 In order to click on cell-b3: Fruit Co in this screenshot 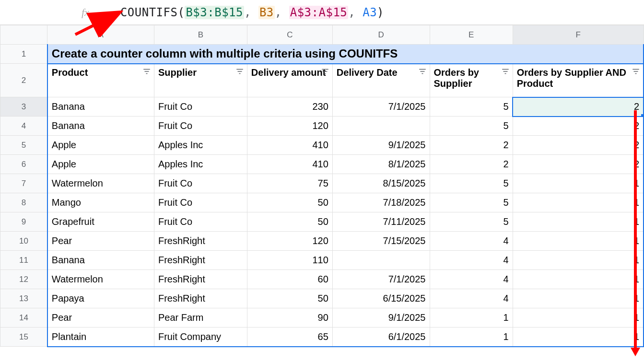, I will do `click(200, 107)`.